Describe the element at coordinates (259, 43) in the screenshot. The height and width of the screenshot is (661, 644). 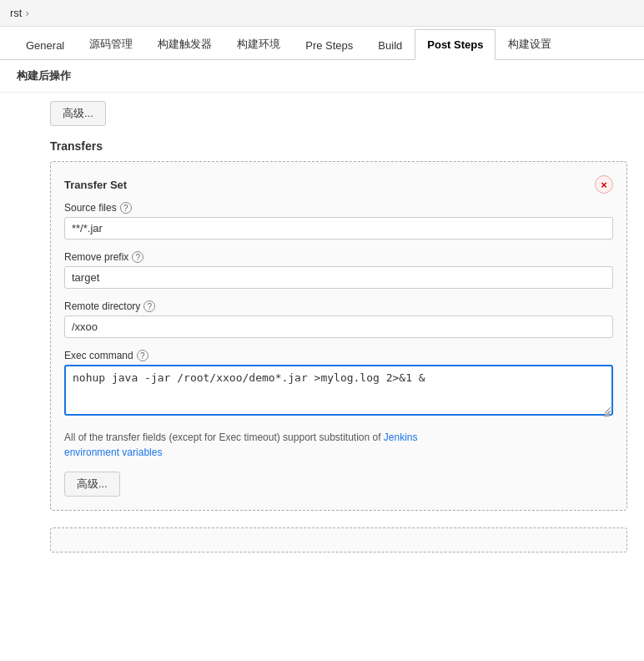
I see `tab-env: 构建环境` at that location.